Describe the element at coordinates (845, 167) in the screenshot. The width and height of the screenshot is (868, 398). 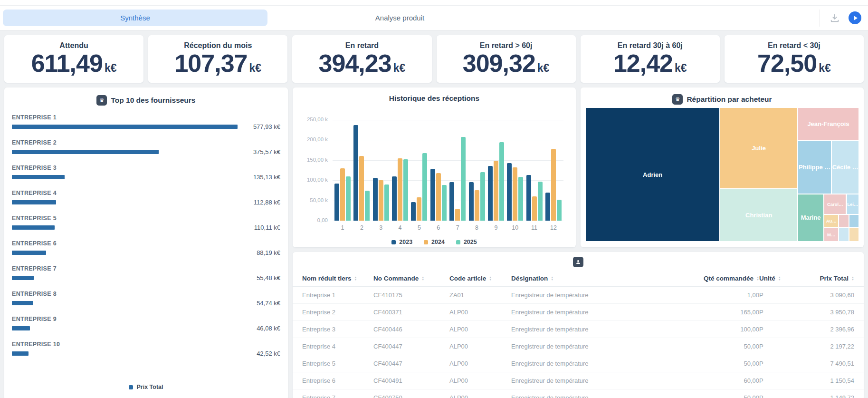
I see `treemap-cell-c-cile: Cécile …` at that location.